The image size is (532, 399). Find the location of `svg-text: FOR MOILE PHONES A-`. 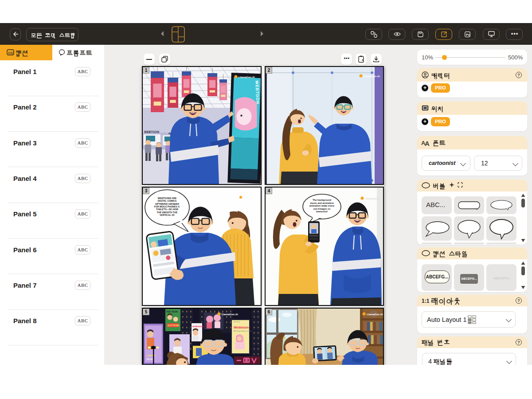

svg-text: FOR MOILE PHONES A- is located at coordinates (168, 207).